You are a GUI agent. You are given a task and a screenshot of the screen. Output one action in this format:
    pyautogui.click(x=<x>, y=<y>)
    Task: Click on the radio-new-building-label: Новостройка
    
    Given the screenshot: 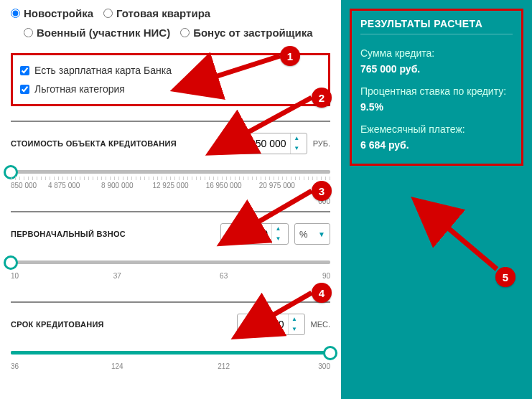 What is the action you would take?
    pyautogui.click(x=59, y=13)
    